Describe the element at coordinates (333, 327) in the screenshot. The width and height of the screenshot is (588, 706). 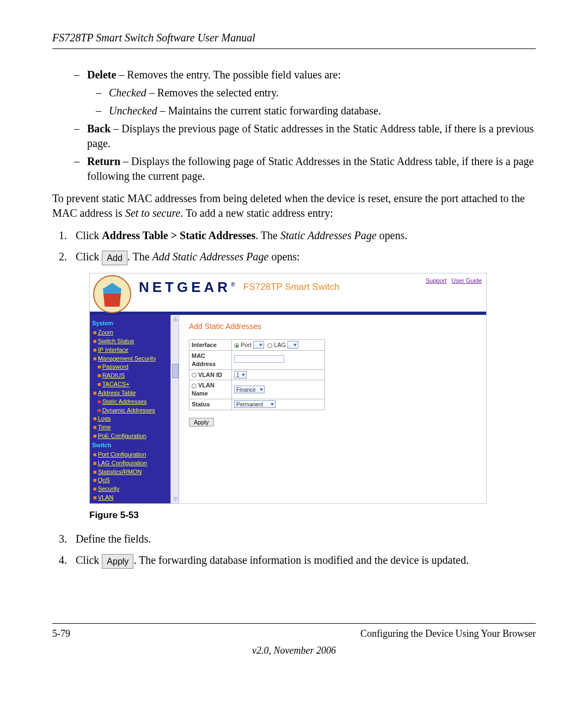
I see `page-title: Add Static Addresses` at that location.